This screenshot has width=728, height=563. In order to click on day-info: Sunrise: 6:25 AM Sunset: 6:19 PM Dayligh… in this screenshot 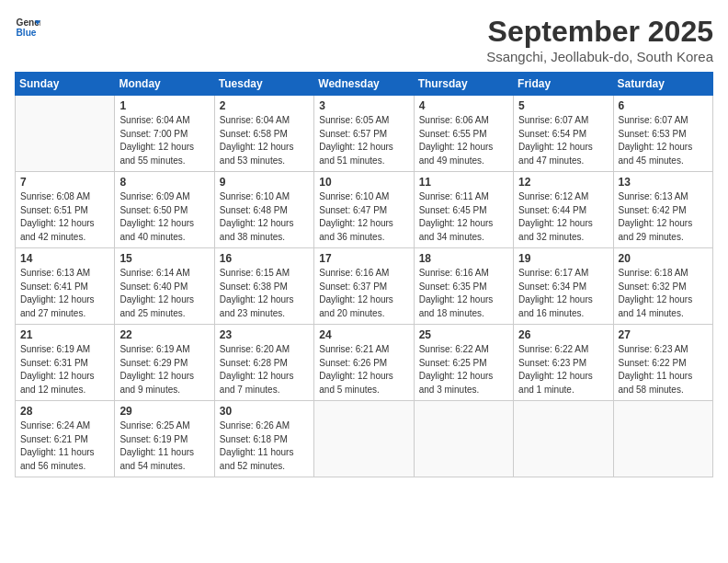, I will do `click(164, 446)`.